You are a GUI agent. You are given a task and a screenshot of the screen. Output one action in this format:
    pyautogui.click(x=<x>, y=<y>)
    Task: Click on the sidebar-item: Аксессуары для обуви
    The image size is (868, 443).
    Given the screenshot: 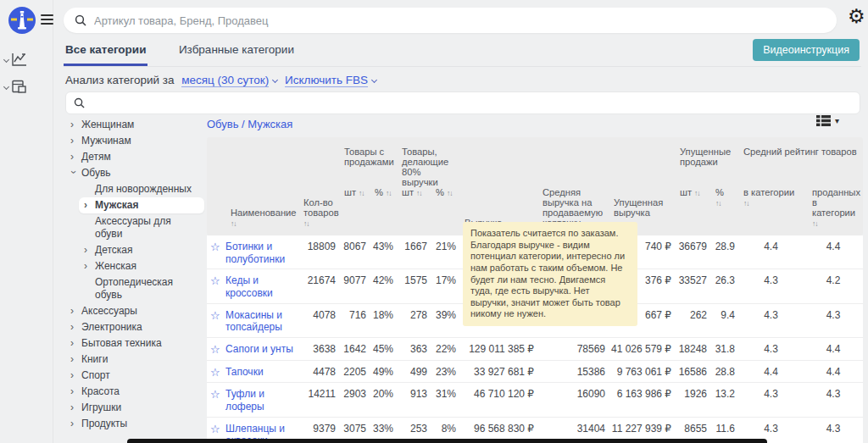 What is the action you would take?
    pyautogui.click(x=142, y=228)
    